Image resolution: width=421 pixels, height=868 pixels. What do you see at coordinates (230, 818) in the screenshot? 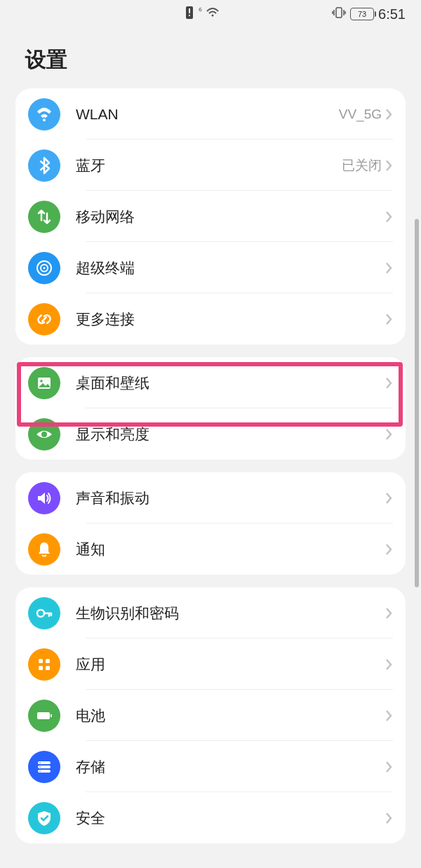
I see `row-label: 安全` at bounding box center [230, 818].